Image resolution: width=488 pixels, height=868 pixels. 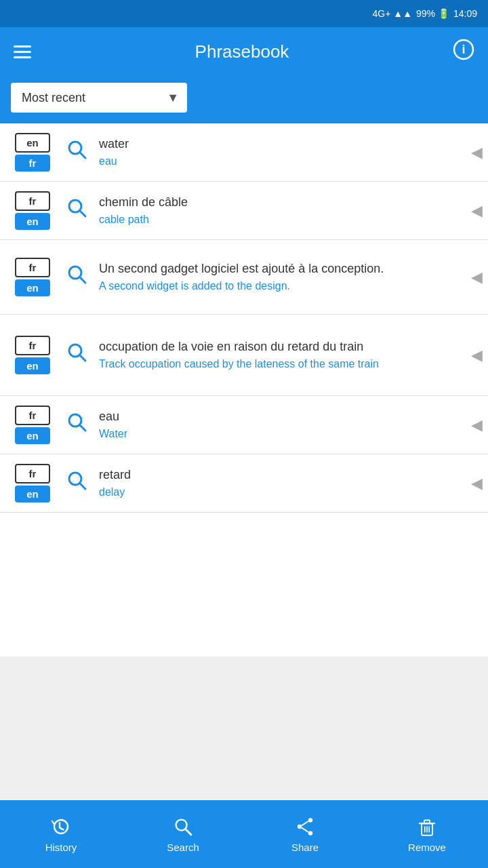 What do you see at coordinates (283, 286) in the screenshot?
I see `translation-text: A second widget is added to the design.` at bounding box center [283, 286].